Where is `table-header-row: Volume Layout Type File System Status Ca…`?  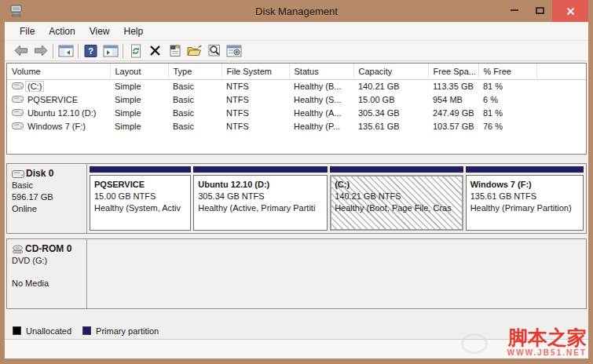
table-header-row: Volume Layout Type File System Status Ca… is located at coordinates (297, 71).